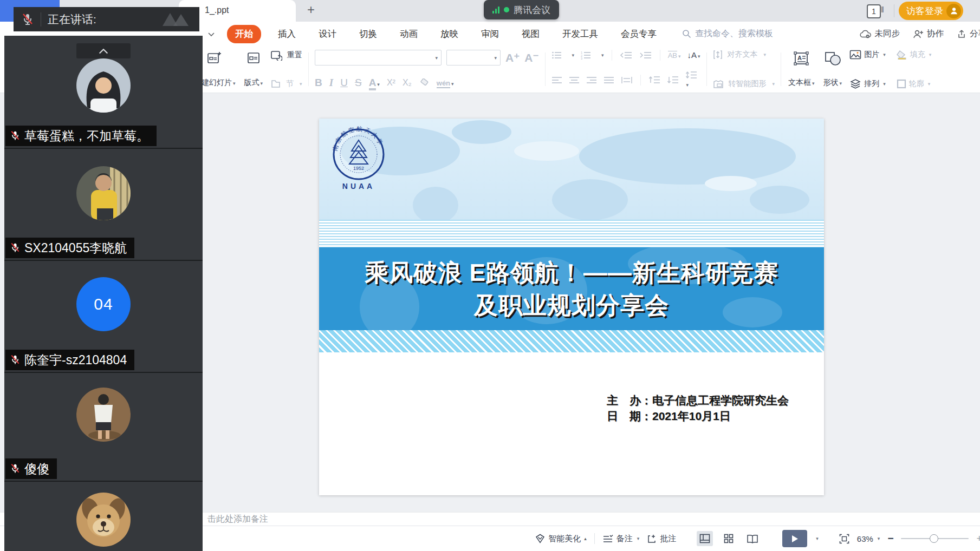 The image size is (980, 551). Describe the element at coordinates (531, 58) in the screenshot. I see `shrink-font-button: A⁻` at that location.